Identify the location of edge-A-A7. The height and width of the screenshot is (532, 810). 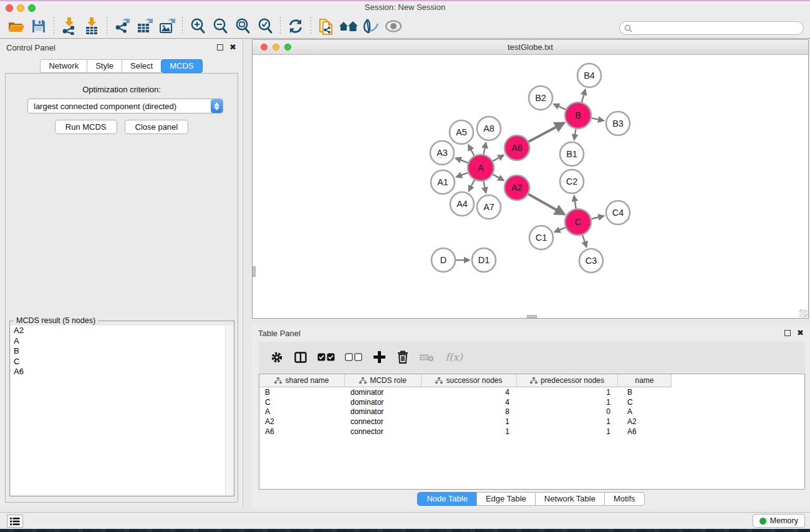
(485, 187).